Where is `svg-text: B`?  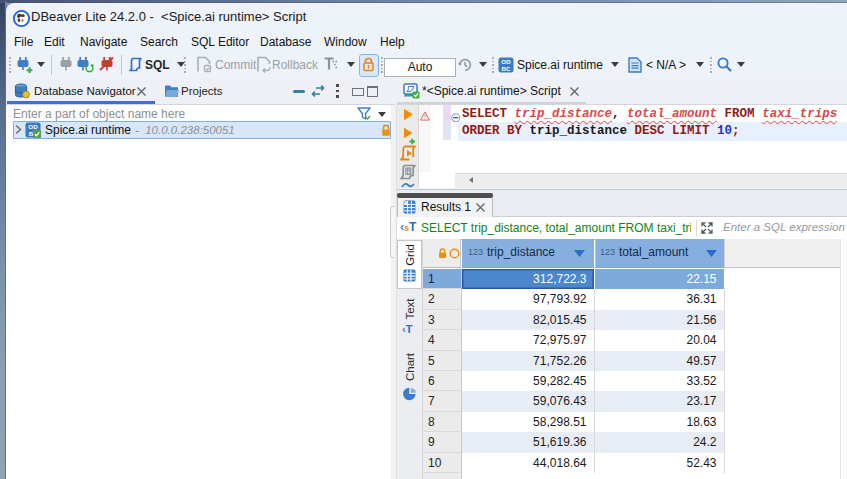
svg-text: B is located at coordinates (32, 134).